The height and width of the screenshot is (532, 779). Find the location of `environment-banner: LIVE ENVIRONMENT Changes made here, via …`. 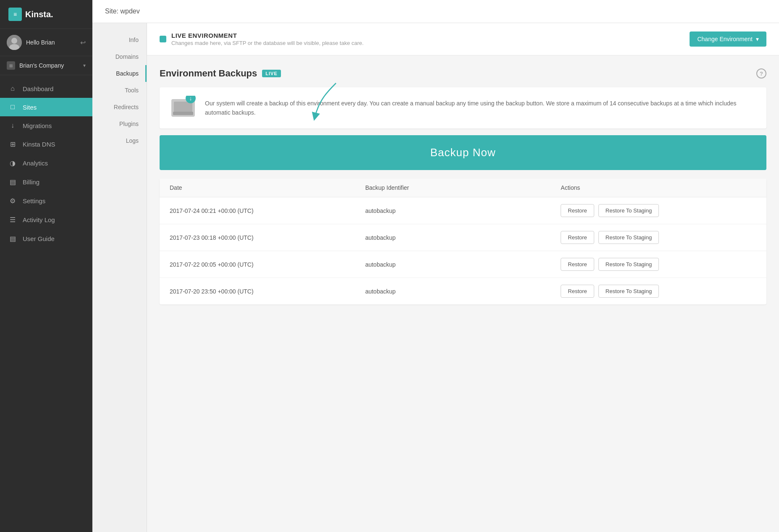

environment-banner: LIVE ENVIRONMENT Changes made here, via … is located at coordinates (463, 39).